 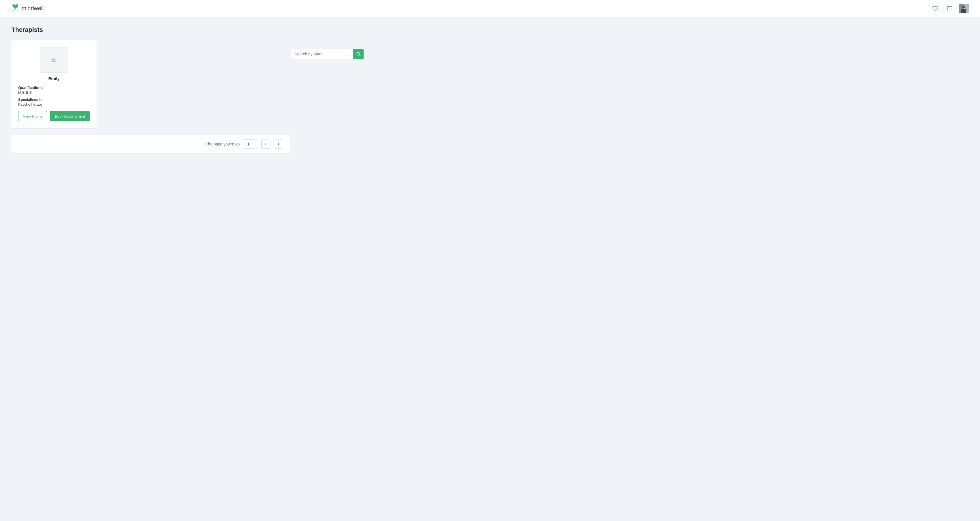 I want to click on book-appointment-button: Book Appointment, so click(x=70, y=116).